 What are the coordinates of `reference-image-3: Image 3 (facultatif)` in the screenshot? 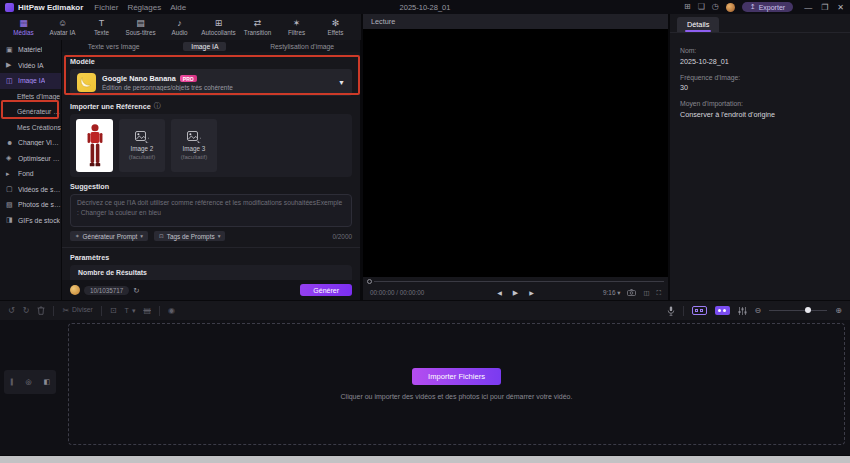 It's located at (194, 146).